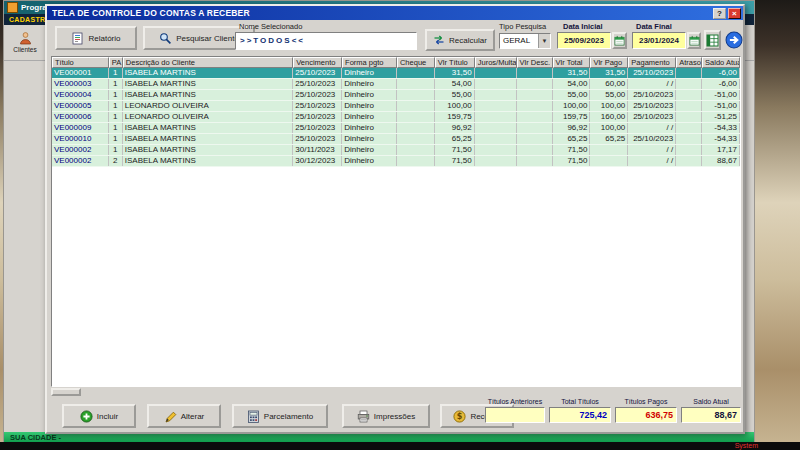 The image size is (800, 450). I want to click on search-type-dropdown: GERAL ▼, so click(525, 41).